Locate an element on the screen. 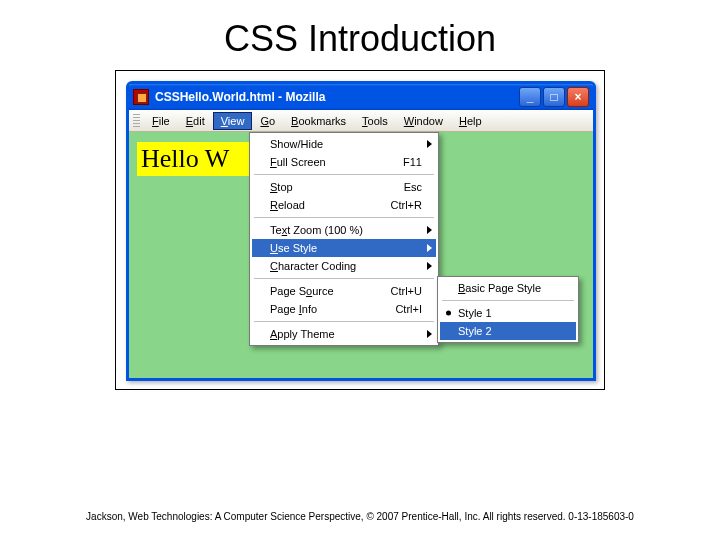  accelerator: F11 is located at coordinates (412, 162).